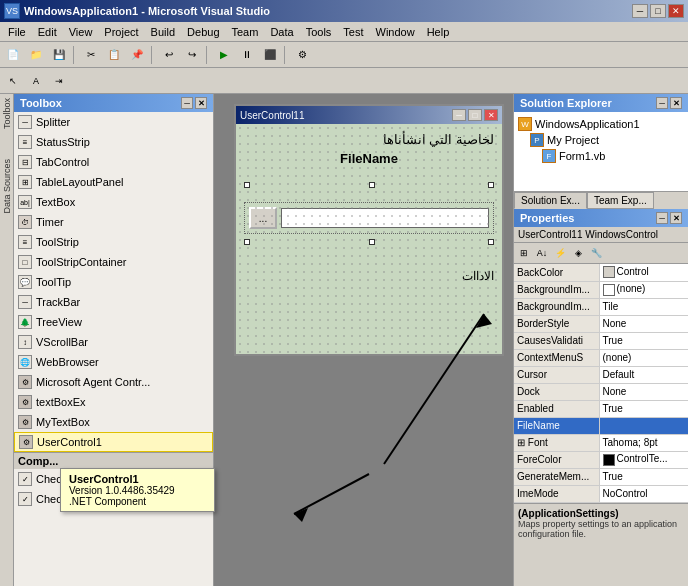  What do you see at coordinates (114, 162) in the screenshot?
I see `toolbox-item-tabcontrol: ⊟ TabControl` at bounding box center [114, 162].